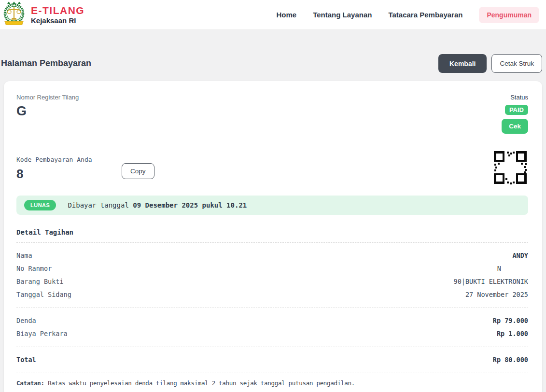 This screenshot has height=392, width=546. What do you see at coordinates (511, 321) in the screenshot?
I see `charge-value: Rp 79.000` at bounding box center [511, 321].